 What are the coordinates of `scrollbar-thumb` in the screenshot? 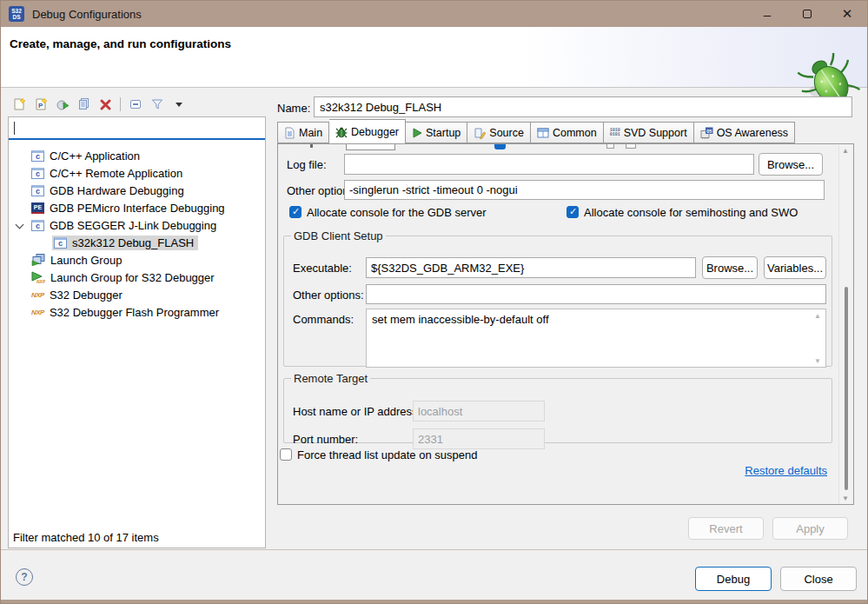 It's located at (846, 388).